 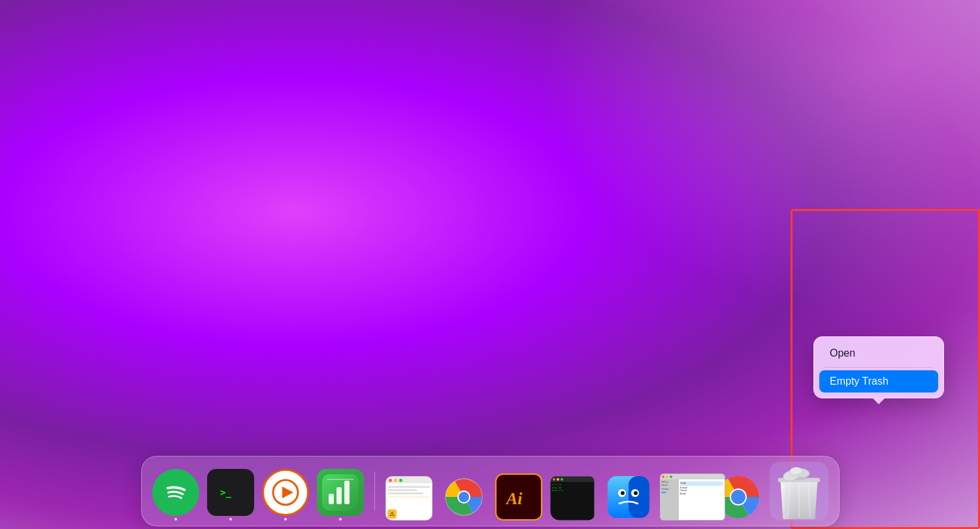 What do you see at coordinates (464, 497) in the screenshot?
I see `dock-item-chrome-small` at bounding box center [464, 497].